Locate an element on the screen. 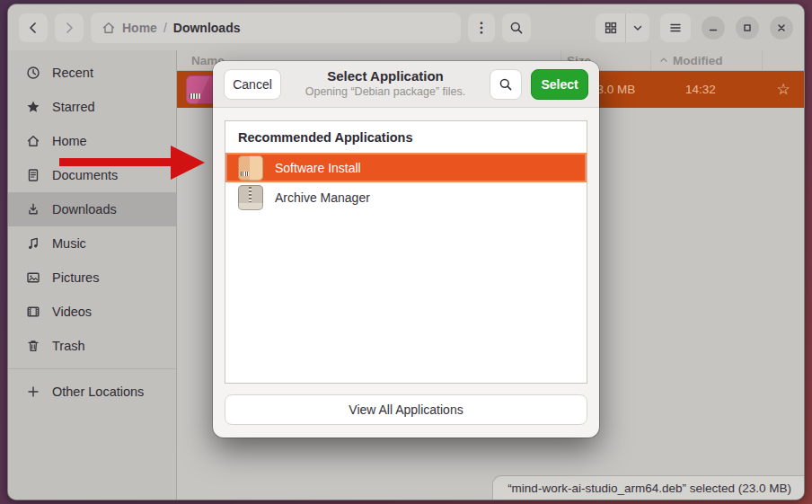 This screenshot has height=504, width=812. hamburger-icon is located at coordinates (675, 28).